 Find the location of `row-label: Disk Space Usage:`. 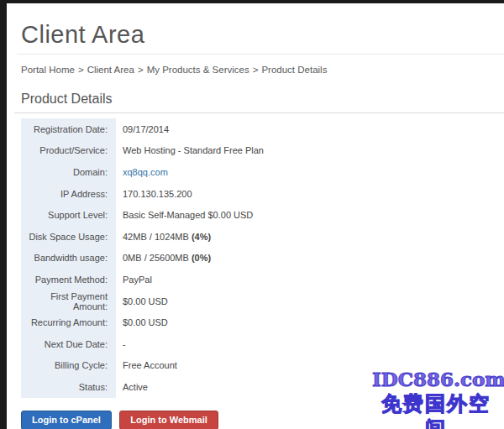

row-label: Disk Space Usage: is located at coordinates (69, 237).